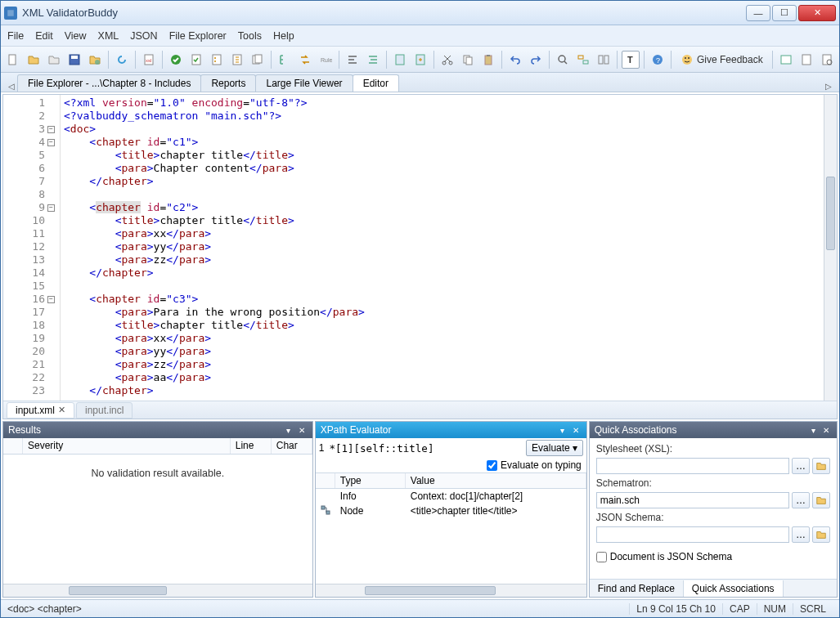  Describe the element at coordinates (515, 60) in the screenshot. I see `undo-icon` at that location.